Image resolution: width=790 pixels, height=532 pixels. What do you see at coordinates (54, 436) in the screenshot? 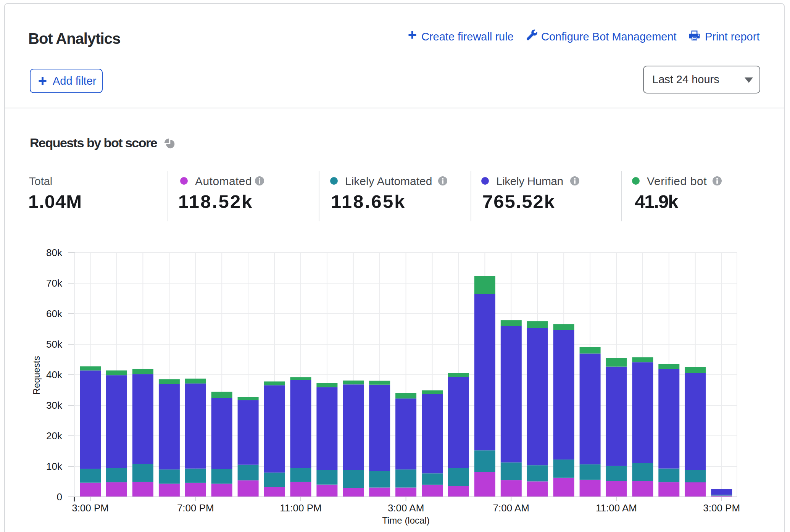
I see `svg-text: 20k` at bounding box center [54, 436].